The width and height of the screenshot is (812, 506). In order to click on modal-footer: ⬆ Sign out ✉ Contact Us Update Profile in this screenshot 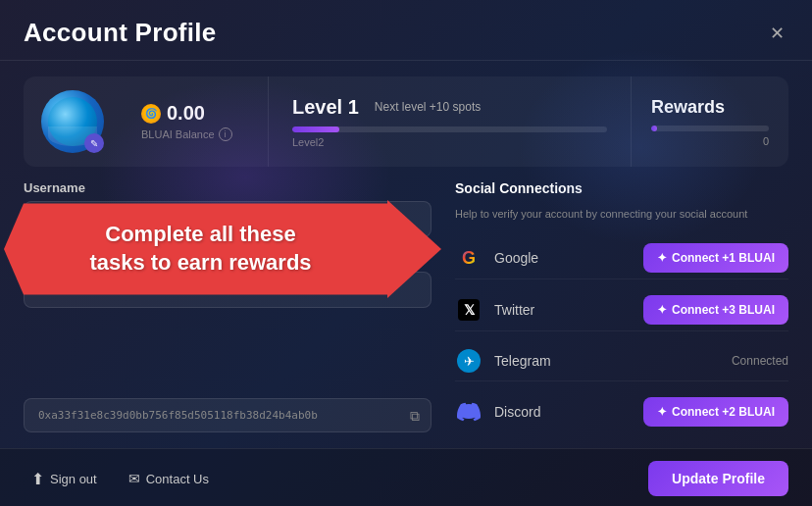, I will do `click(406, 477)`.